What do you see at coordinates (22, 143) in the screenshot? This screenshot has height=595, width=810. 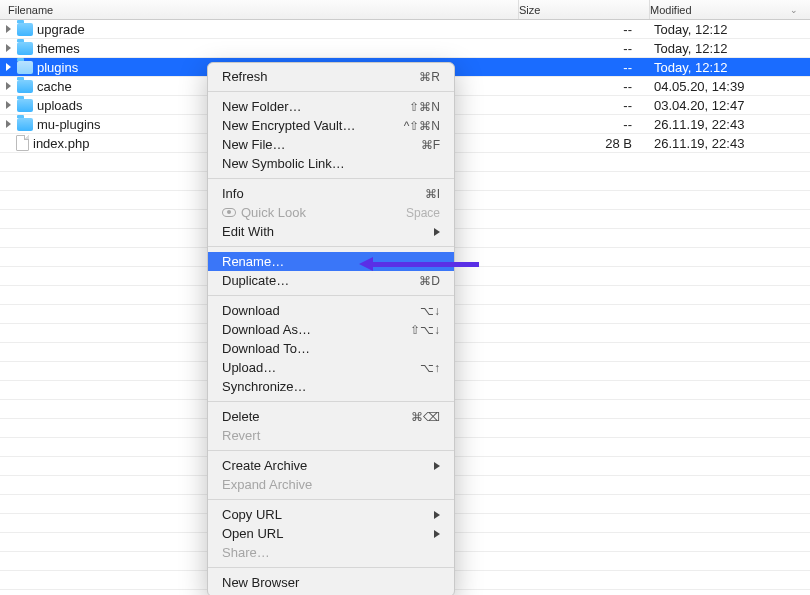 I see `file-icon` at bounding box center [22, 143].